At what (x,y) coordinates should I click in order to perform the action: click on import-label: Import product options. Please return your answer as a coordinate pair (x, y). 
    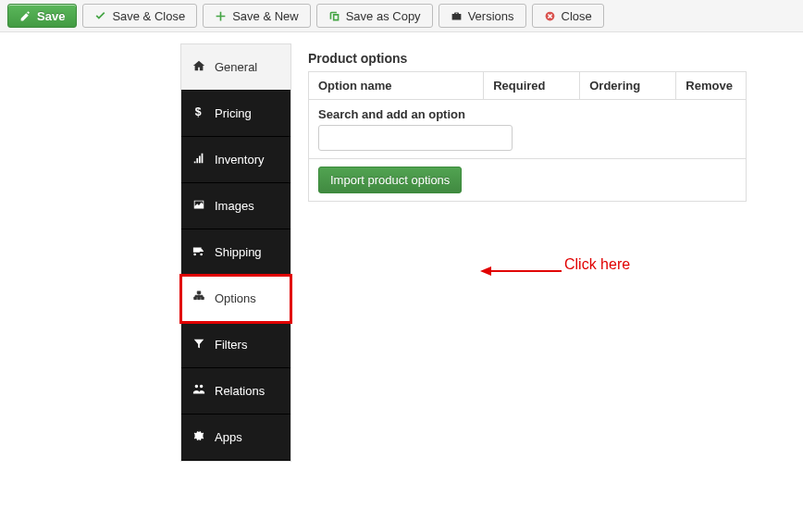
    Looking at the image, I should click on (390, 179).